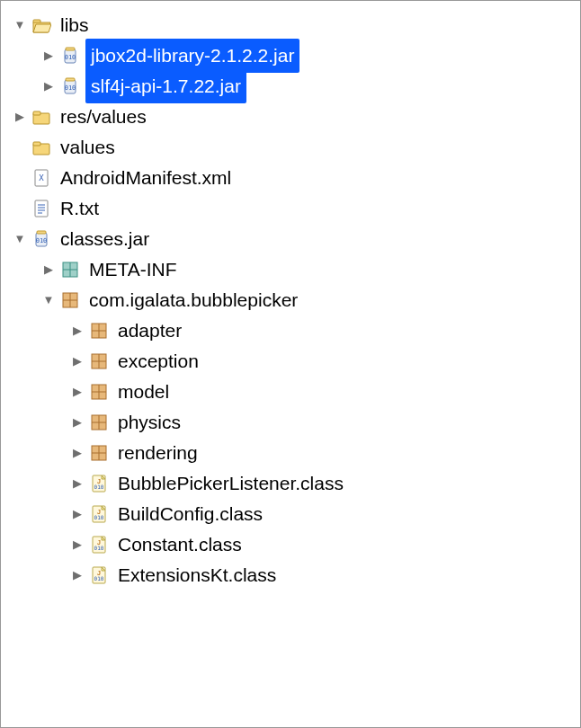  Describe the element at coordinates (290, 270) in the screenshot. I see `tree-item-metainf: ▶META-INF` at that location.